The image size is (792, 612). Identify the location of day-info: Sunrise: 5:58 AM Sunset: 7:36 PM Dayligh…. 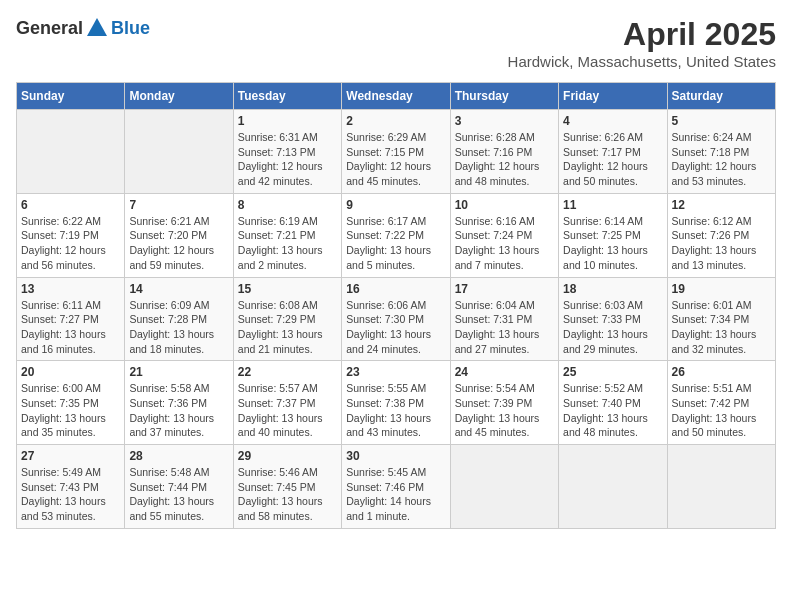
(178, 410).